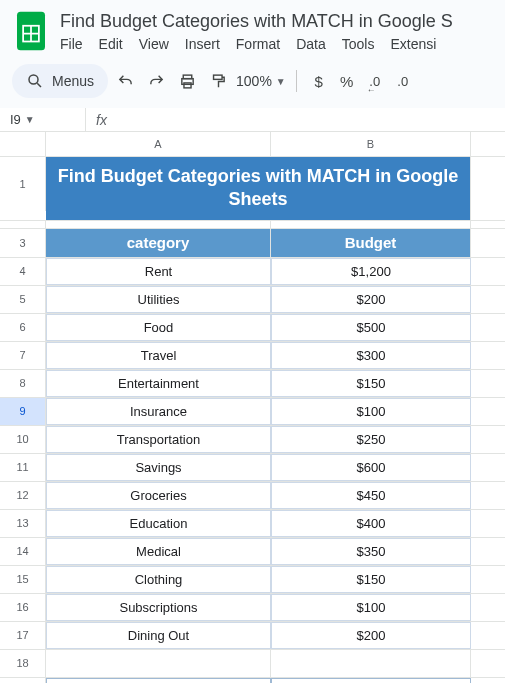 The width and height of the screenshot is (505, 683). What do you see at coordinates (311, 44) in the screenshot?
I see `menu-data: Data` at bounding box center [311, 44].